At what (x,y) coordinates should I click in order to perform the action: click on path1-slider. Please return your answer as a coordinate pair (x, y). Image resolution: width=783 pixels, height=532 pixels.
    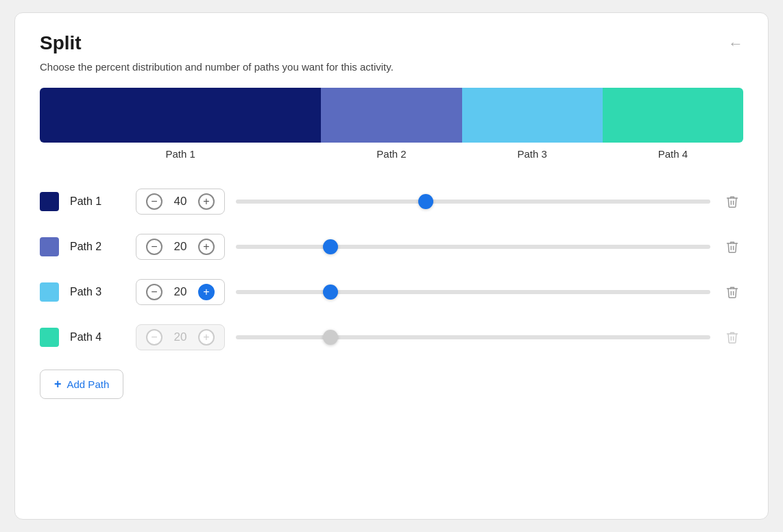
    Looking at the image, I should click on (473, 202).